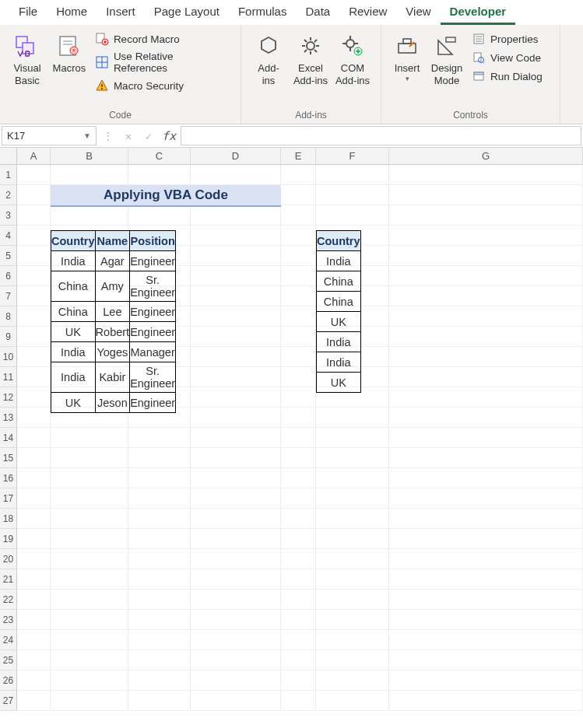  What do you see at coordinates (9, 539) in the screenshot?
I see `row-header-19: 19` at bounding box center [9, 539].